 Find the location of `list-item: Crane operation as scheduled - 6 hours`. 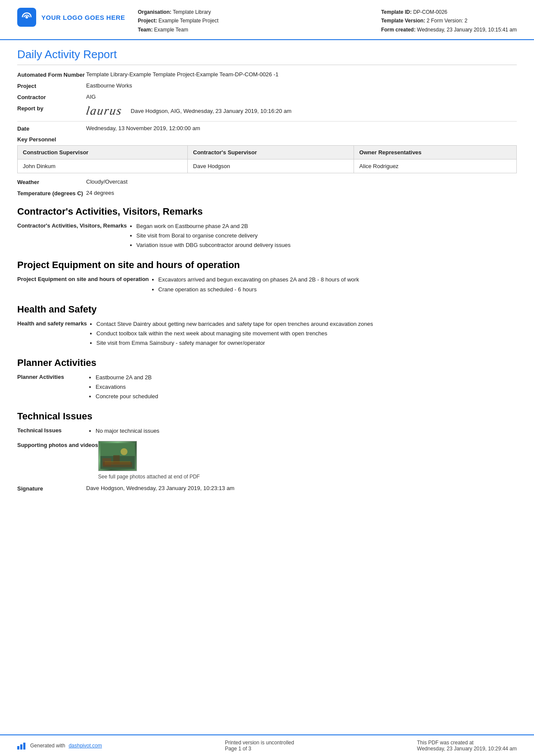

list-item: Crane operation as scheduled - 6 hours is located at coordinates (338, 290).